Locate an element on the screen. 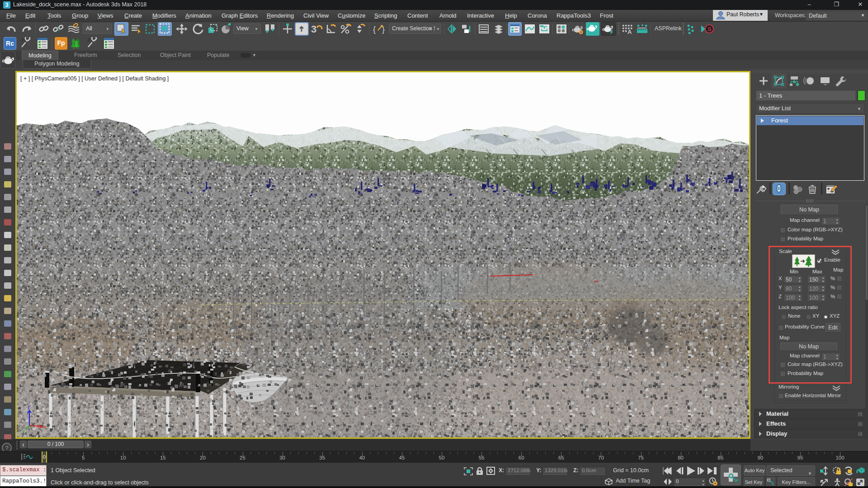  svg-text: 3 is located at coordinates (314, 29).